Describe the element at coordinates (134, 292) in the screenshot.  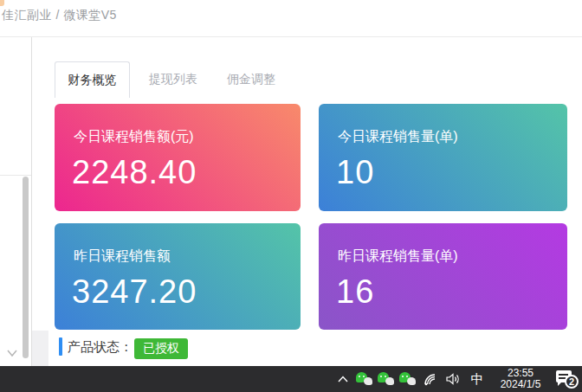
I see `stat-card-value: 3247.20` at that location.